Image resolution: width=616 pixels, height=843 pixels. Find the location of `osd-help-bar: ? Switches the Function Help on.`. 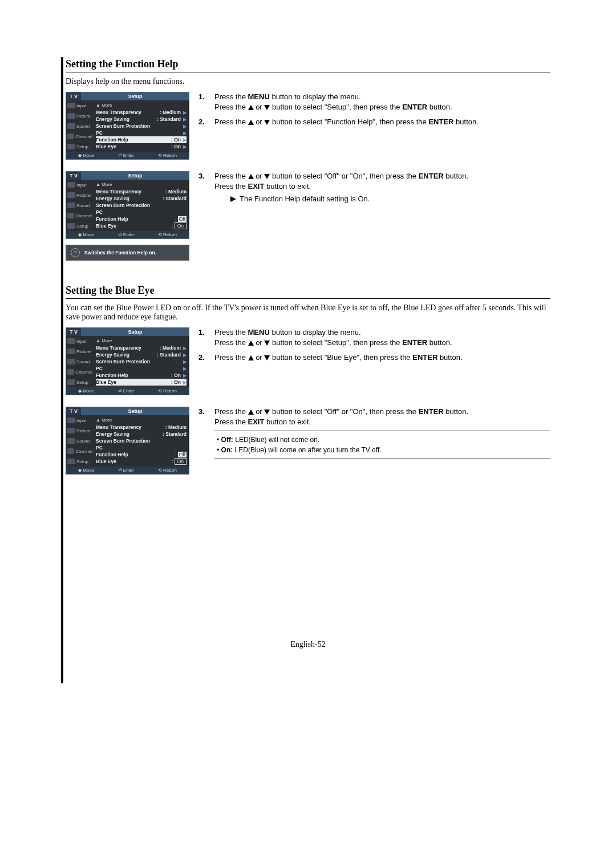

osd-help-bar: ? Switches the Function Help on. is located at coordinates (128, 253).